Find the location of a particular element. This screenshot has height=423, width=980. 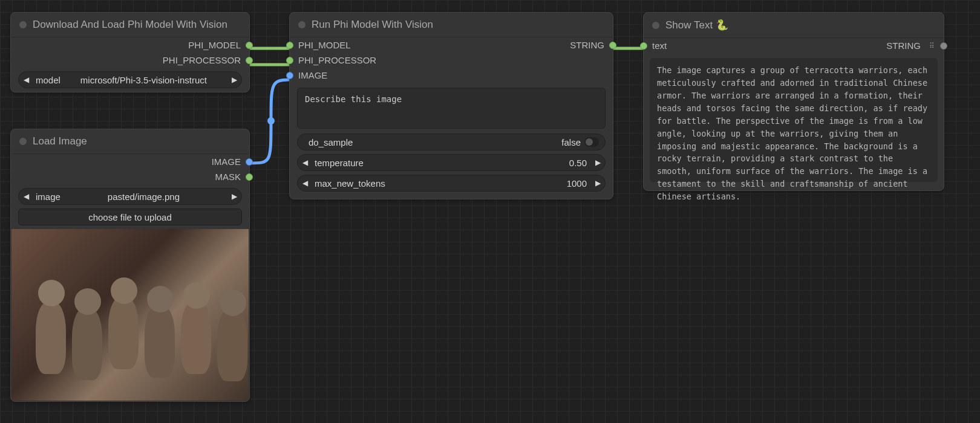

node-header: Run Phi Model With Vision is located at coordinates (451, 25).